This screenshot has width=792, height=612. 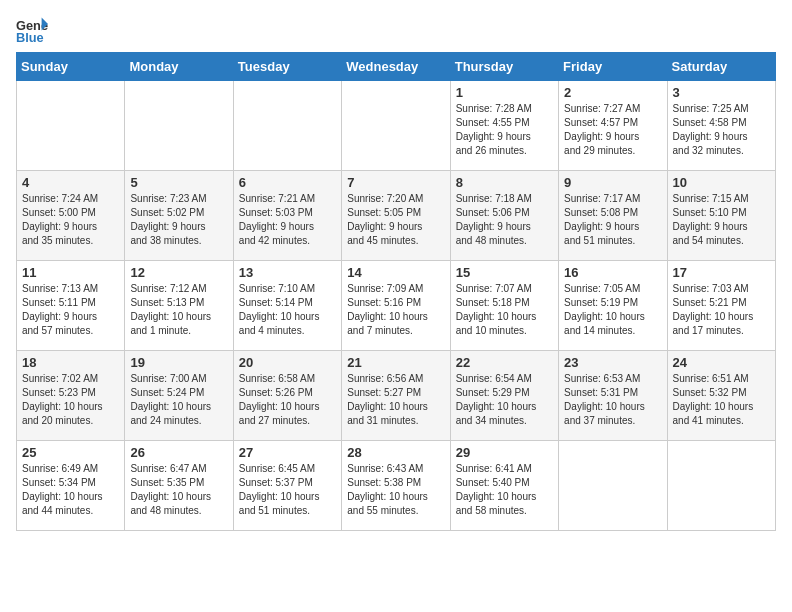 What do you see at coordinates (396, 30) in the screenshot?
I see `page-header: General Blue` at bounding box center [396, 30].